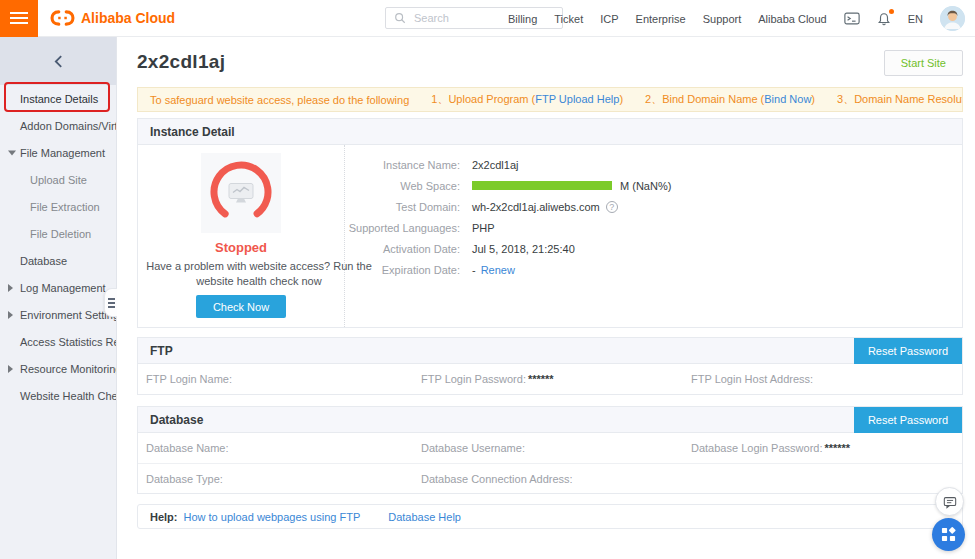 The width and height of the screenshot is (975, 559). Describe the element at coordinates (241, 306) in the screenshot. I see `check-now-button: Check Now` at that location.